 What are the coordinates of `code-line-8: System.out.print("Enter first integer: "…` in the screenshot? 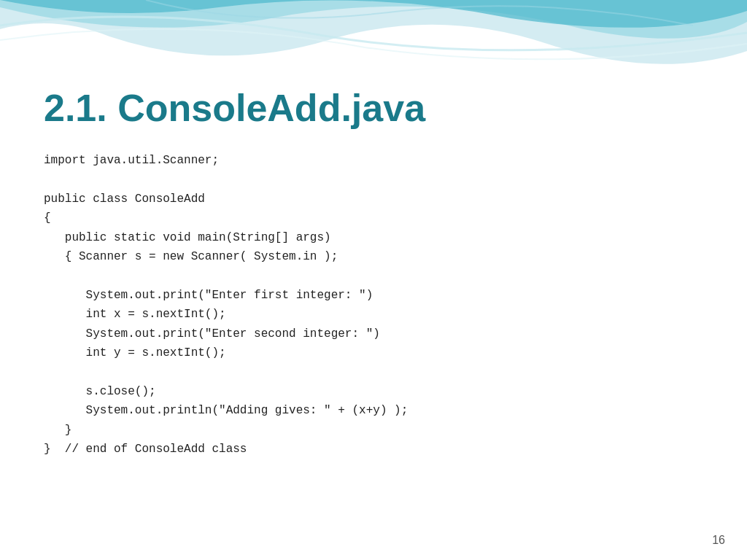 It's located at (209, 295).